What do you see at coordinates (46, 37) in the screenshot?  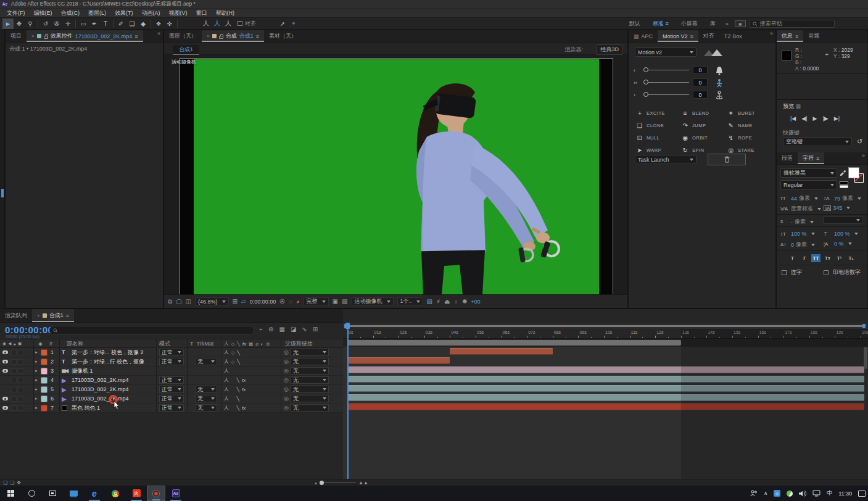 I see `lock-icon` at bounding box center [46, 37].